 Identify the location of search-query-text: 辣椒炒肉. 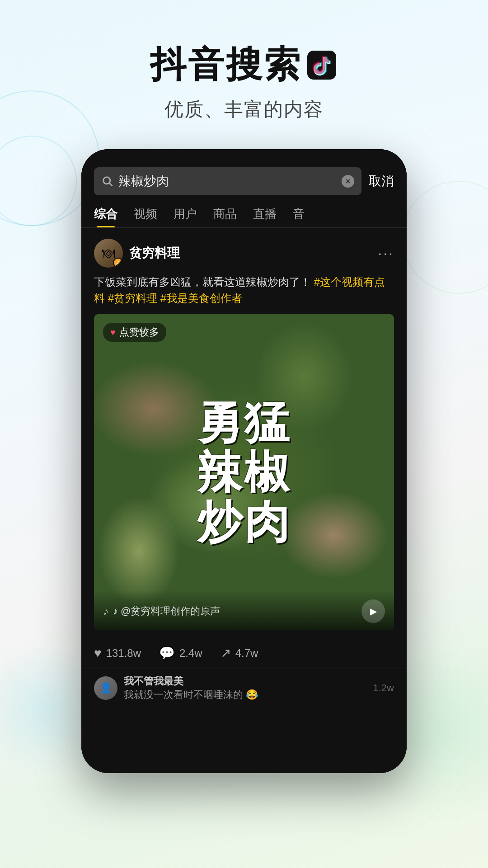
(228, 181).